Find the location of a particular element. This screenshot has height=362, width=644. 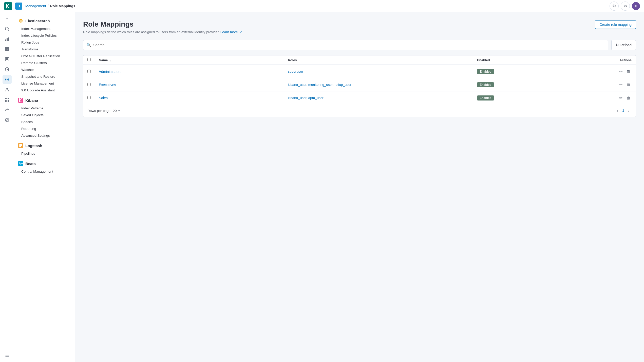

rows-per-page-control: Rows per page: 20 ▾ is located at coordinates (104, 111).